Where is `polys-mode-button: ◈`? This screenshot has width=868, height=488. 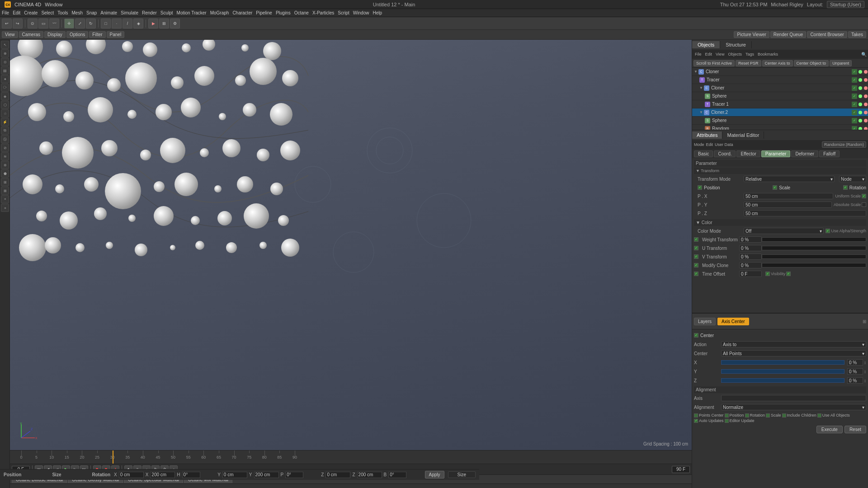
polys-mode-button: ◈ is located at coordinates (138, 23).